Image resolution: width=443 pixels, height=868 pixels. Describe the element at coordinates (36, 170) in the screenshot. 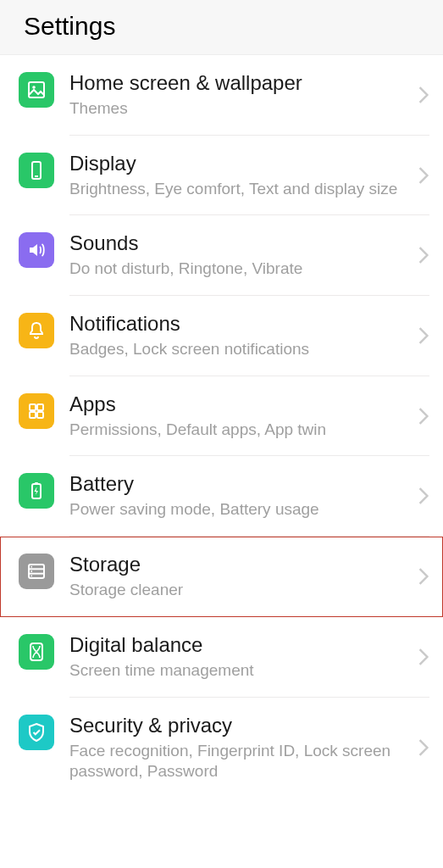

I see `phone-icon` at that location.